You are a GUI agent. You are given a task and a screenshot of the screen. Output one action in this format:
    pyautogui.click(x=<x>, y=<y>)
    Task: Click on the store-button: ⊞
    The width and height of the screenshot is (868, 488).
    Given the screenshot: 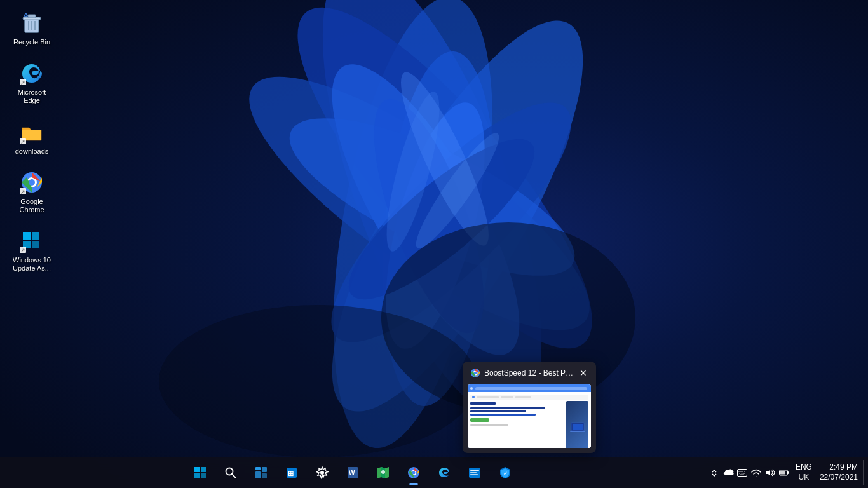 What is the action you would take?
    pyautogui.click(x=292, y=473)
    